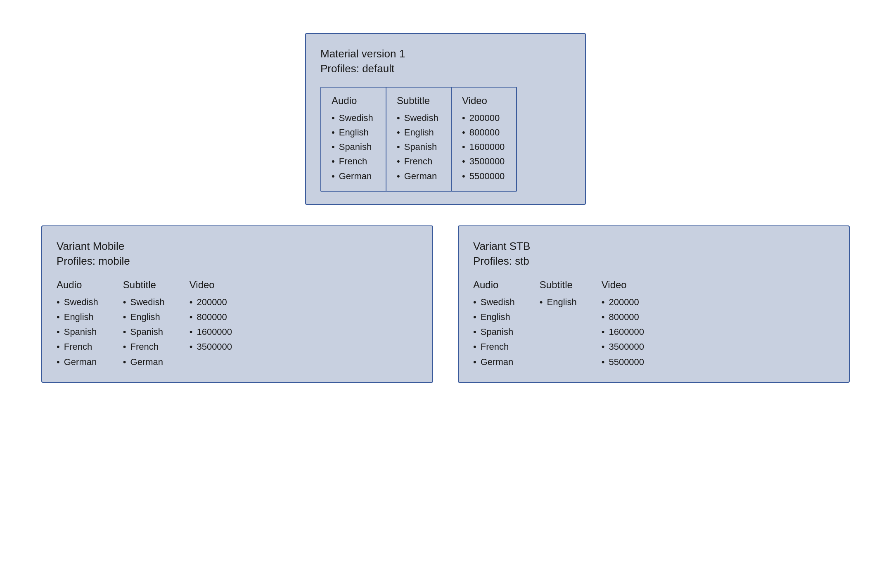 Image resolution: width=891 pixels, height=588 pixels. I want to click on variant-stb-audio-list: Swedish English Spanish French German, so click(494, 332).